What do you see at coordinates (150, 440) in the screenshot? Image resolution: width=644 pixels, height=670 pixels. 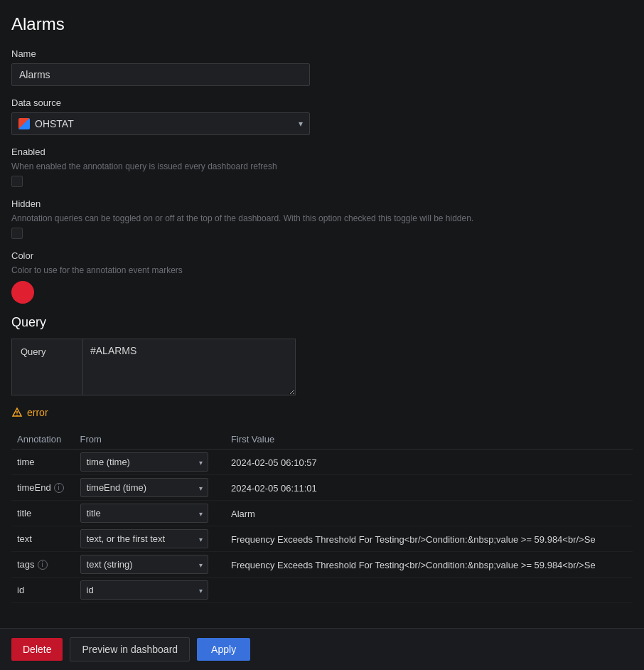 I see `col-from: From` at bounding box center [150, 440].